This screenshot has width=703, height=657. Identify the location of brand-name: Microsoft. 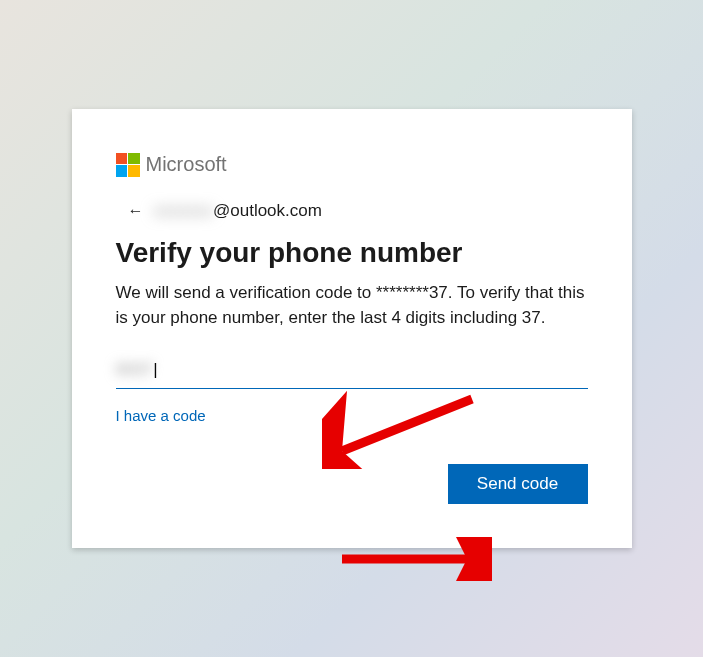
(186, 164).